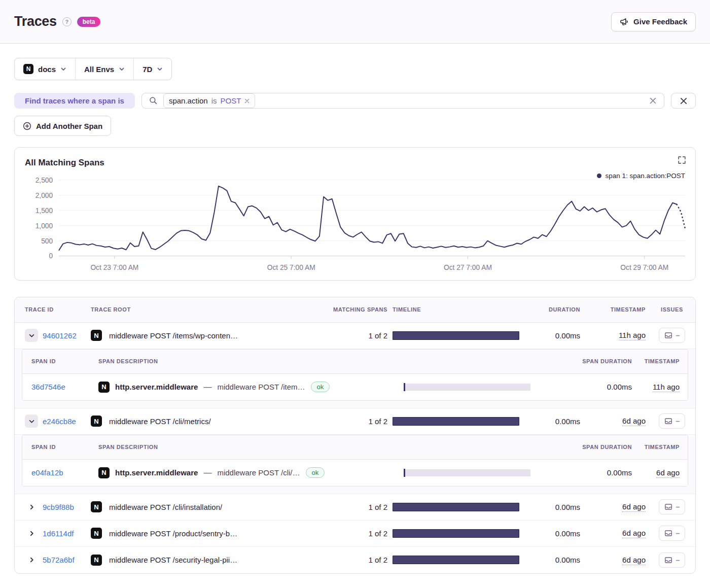 This screenshot has width=710, height=588. I want to click on span-timestamp: 6d ago, so click(668, 473).